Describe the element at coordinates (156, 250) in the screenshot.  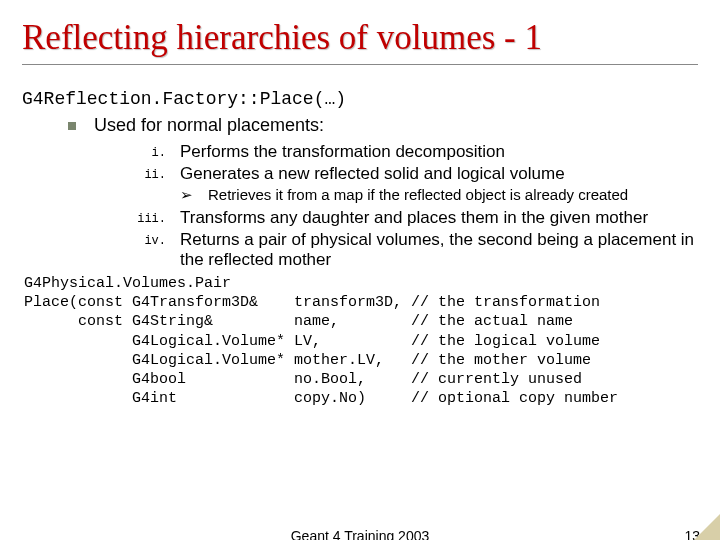
I see `roman-marker: iv.` at that location.